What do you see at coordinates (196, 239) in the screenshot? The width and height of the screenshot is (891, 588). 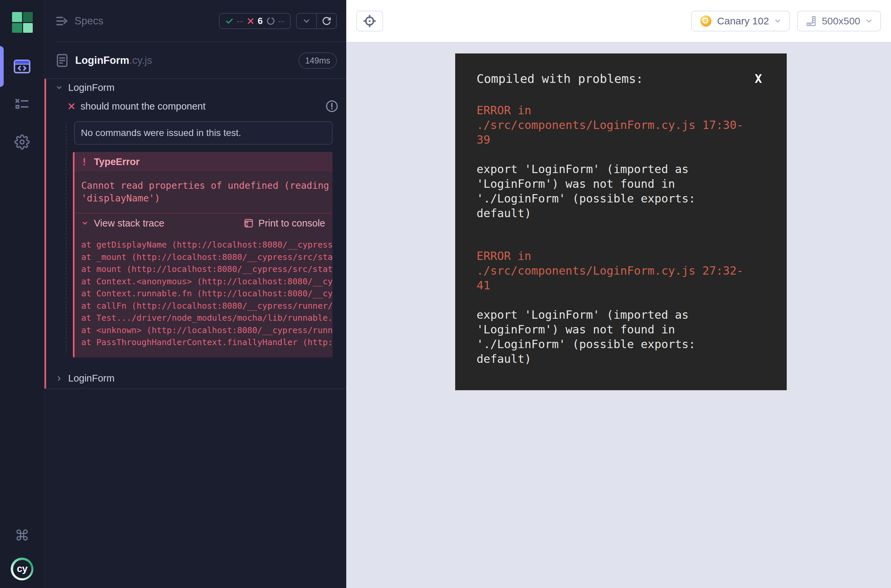 I see `test-attempt-content: No commands were issued in this test. ! …` at bounding box center [196, 239].